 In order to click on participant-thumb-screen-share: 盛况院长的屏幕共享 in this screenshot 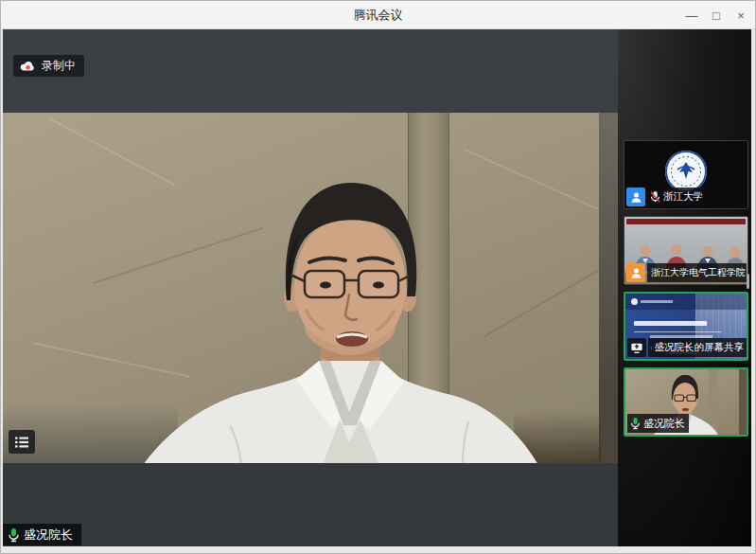, I will do `click(686, 326)`.